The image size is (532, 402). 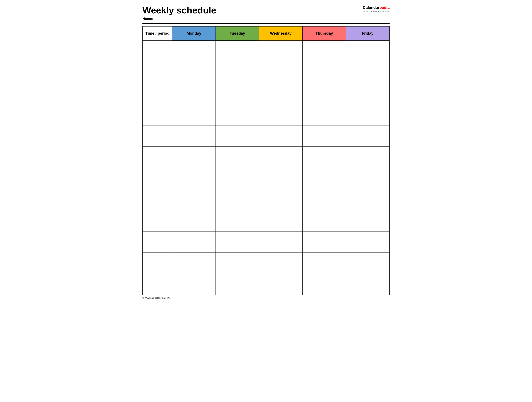 I want to click on page-title: Weekly schedule, so click(x=253, y=10).